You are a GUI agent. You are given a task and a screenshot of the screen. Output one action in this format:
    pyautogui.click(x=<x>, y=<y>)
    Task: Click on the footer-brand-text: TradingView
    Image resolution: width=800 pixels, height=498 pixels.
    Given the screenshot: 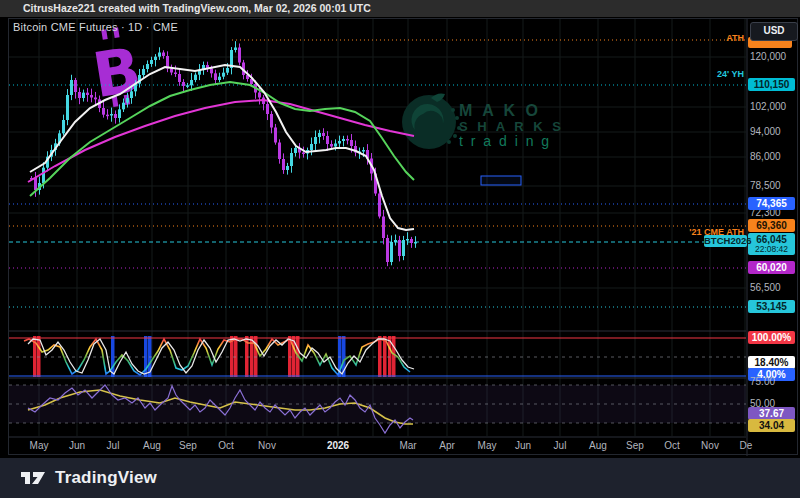 What is the action you would take?
    pyautogui.click(x=106, y=478)
    